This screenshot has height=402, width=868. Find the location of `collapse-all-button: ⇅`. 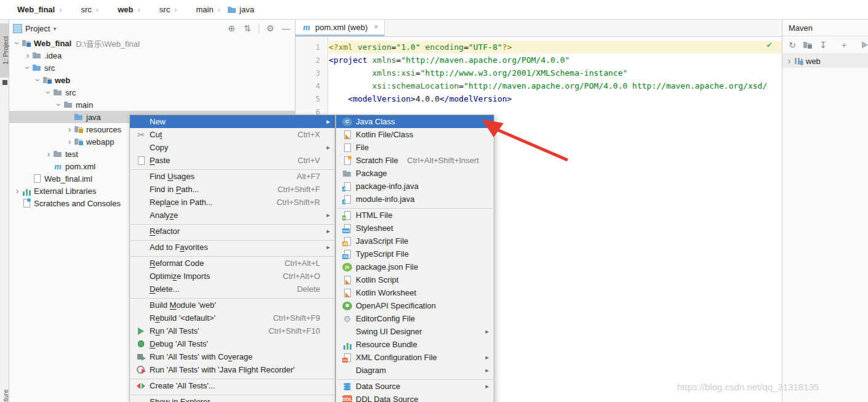

collapse-all-button: ⇅ is located at coordinates (247, 28).